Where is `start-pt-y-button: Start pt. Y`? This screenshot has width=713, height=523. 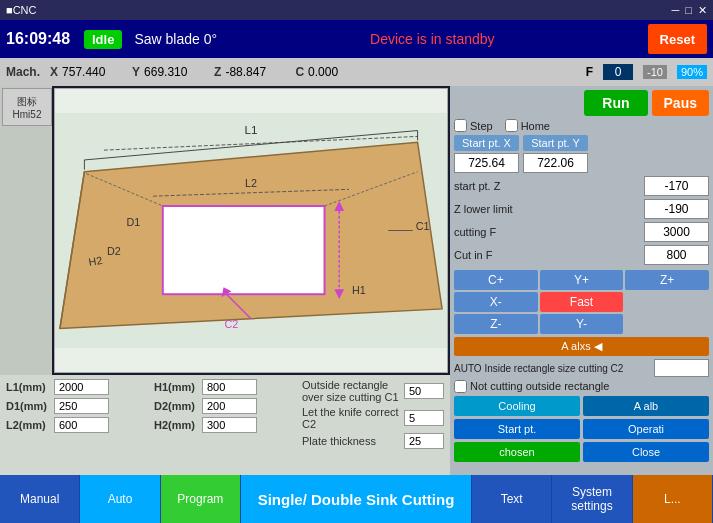 start-pt-y-button: Start pt. Y is located at coordinates (556, 143).